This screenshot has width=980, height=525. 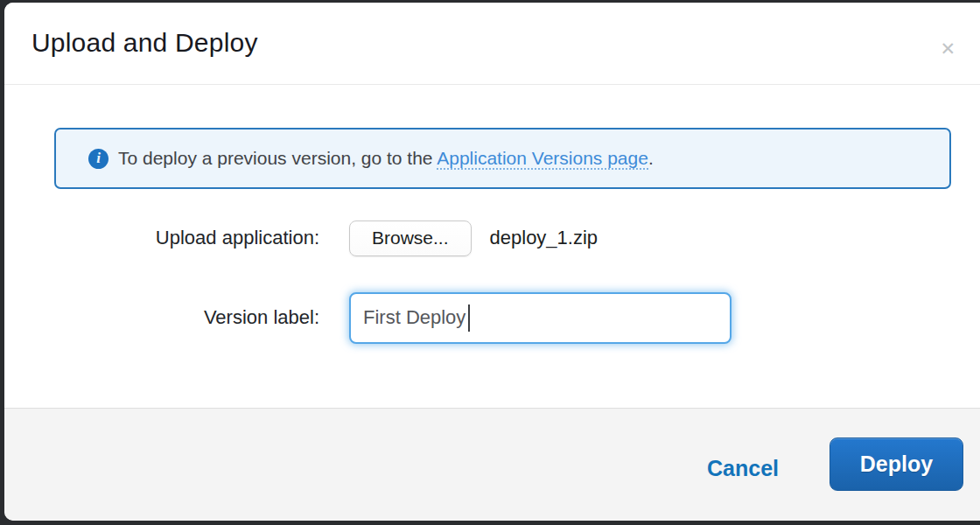 What do you see at coordinates (541, 318) in the screenshot?
I see `version-label-input-wrap` at bounding box center [541, 318].